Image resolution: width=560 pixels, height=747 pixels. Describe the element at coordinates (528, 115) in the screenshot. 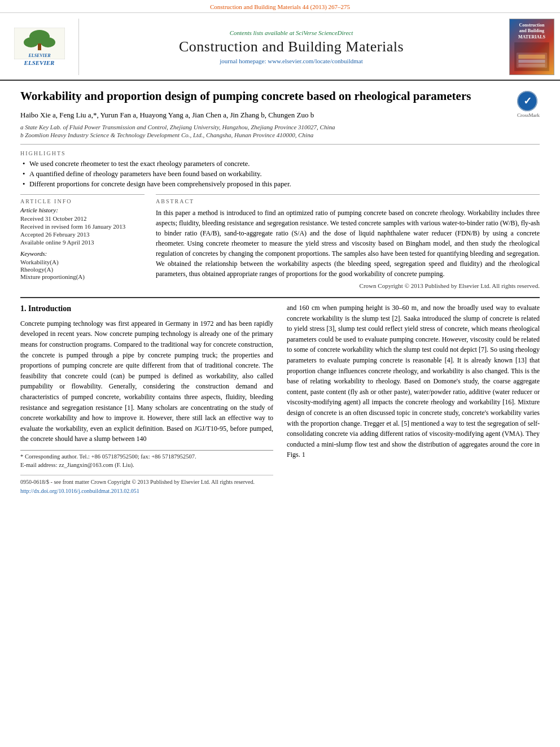

I see `crossmark-label: CrossMark` at that location.